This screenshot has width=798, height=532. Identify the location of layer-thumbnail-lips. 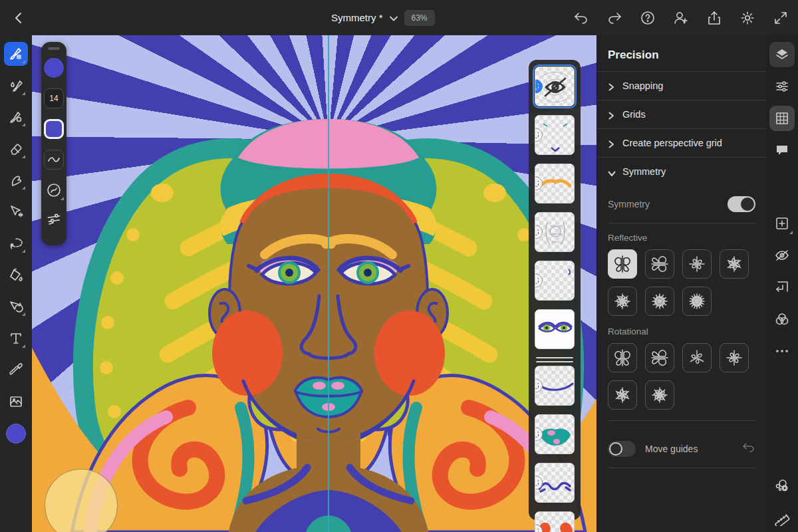
(555, 434).